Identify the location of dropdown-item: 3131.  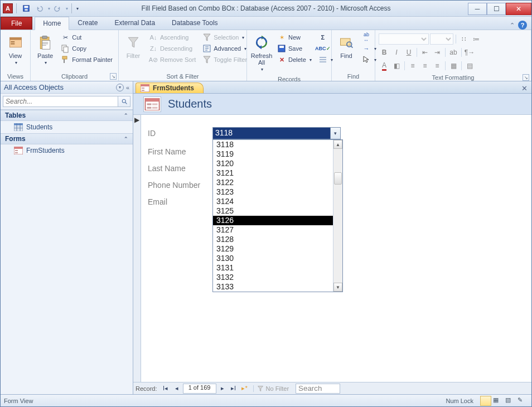
(273, 268).